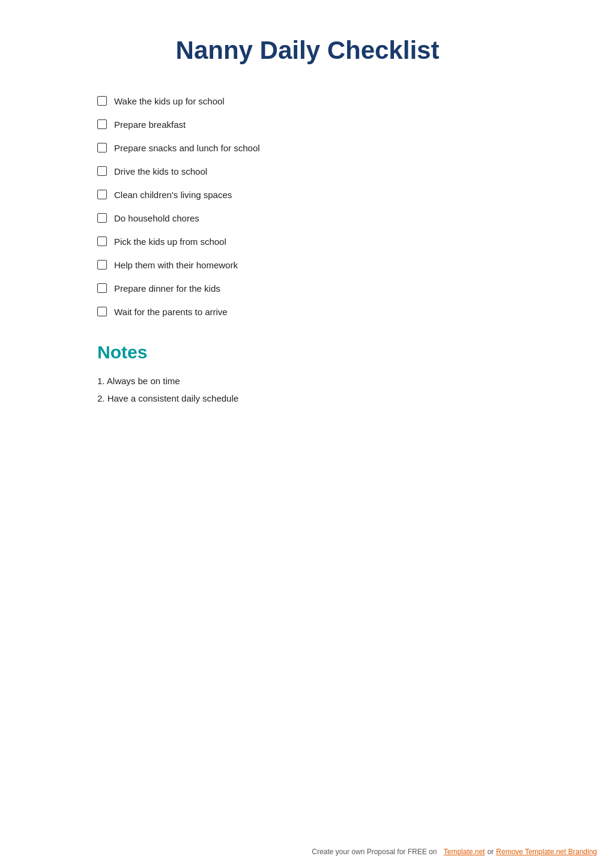 The width and height of the screenshot is (615, 868). I want to click on notes-heading: Notes, so click(308, 352).